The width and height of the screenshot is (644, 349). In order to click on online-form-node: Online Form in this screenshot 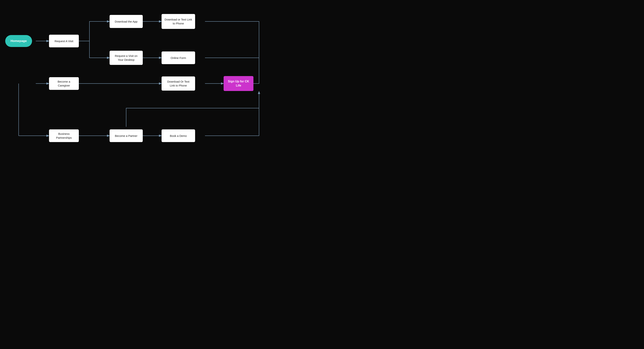, I will do `click(178, 58)`.